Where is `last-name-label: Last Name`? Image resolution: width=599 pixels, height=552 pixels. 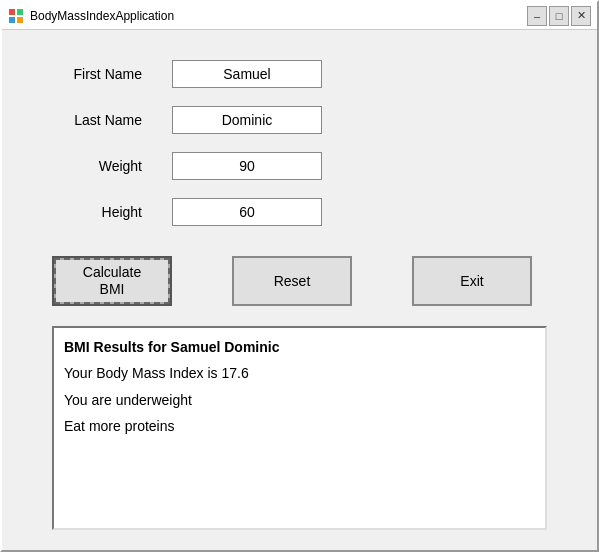
last-name-label: Last Name is located at coordinates (112, 120).